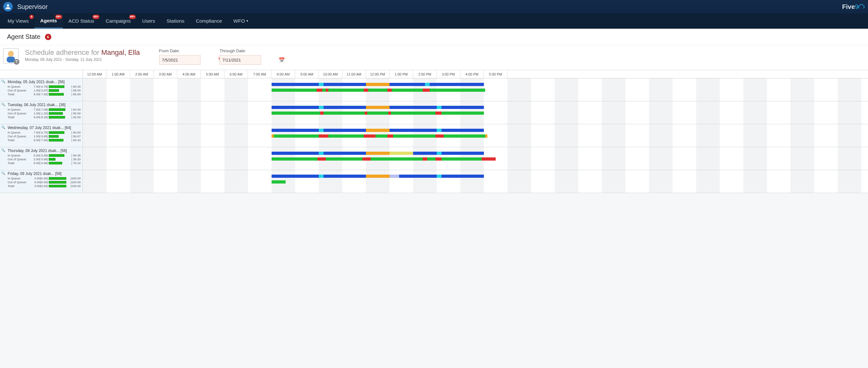  I want to click on through-date-input: 📅, so click(241, 60).